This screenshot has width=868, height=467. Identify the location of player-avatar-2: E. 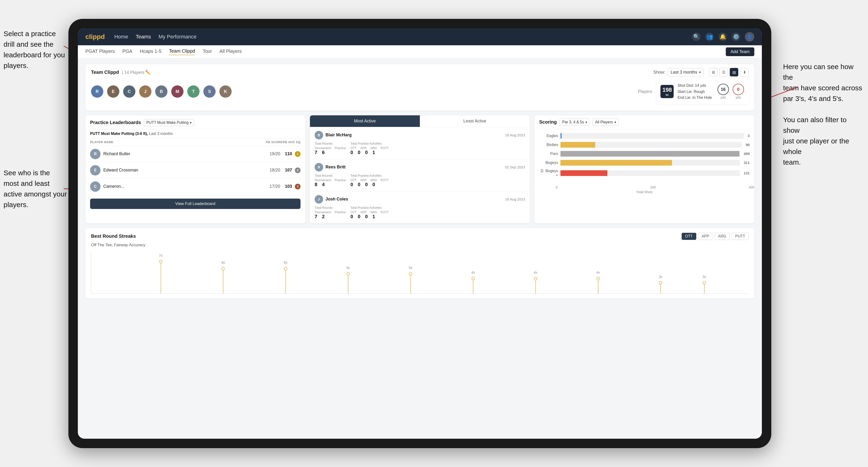
(113, 92).